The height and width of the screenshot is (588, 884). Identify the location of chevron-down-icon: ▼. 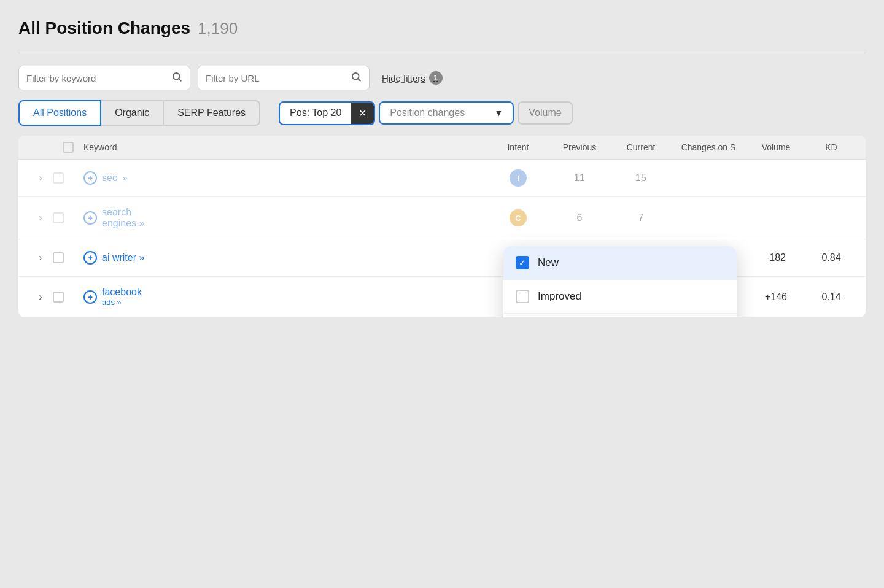
(498, 113).